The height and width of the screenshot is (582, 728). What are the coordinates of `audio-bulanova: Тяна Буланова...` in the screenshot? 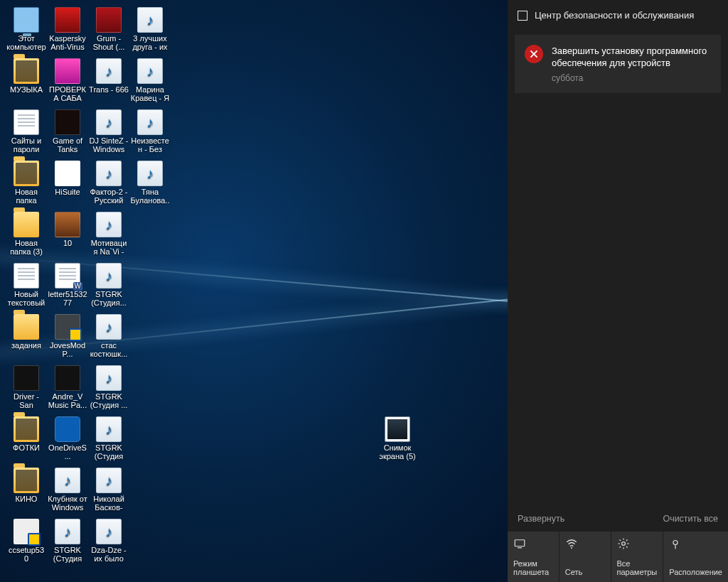 It's located at (150, 183).